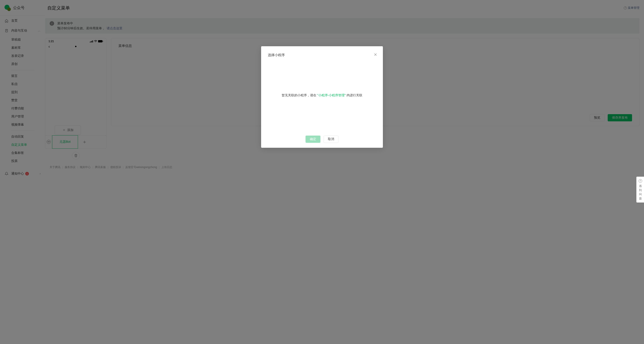 The height and width of the screenshot is (344, 644). What do you see at coordinates (640, 190) in the screenshot?
I see `float-help-button: ? 遇 到 问 题` at bounding box center [640, 190].